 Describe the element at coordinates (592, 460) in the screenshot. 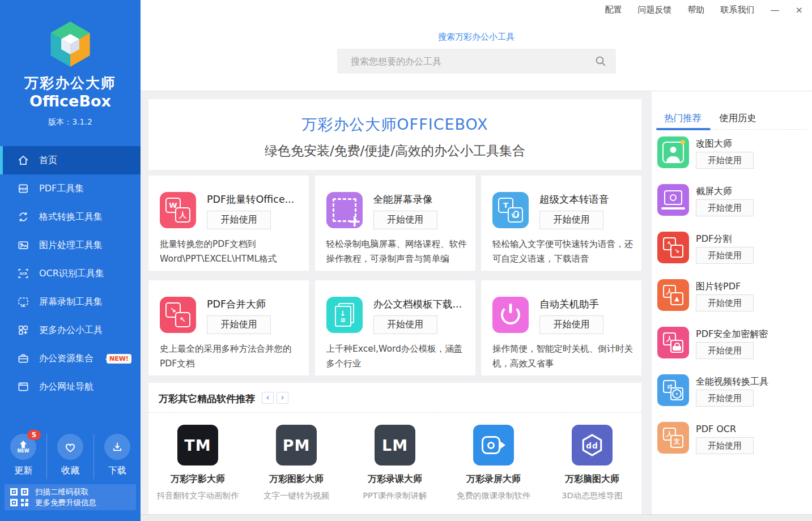

I see `product-mindmap: dd 万彩脑图大师 3D动态思维导图` at that location.